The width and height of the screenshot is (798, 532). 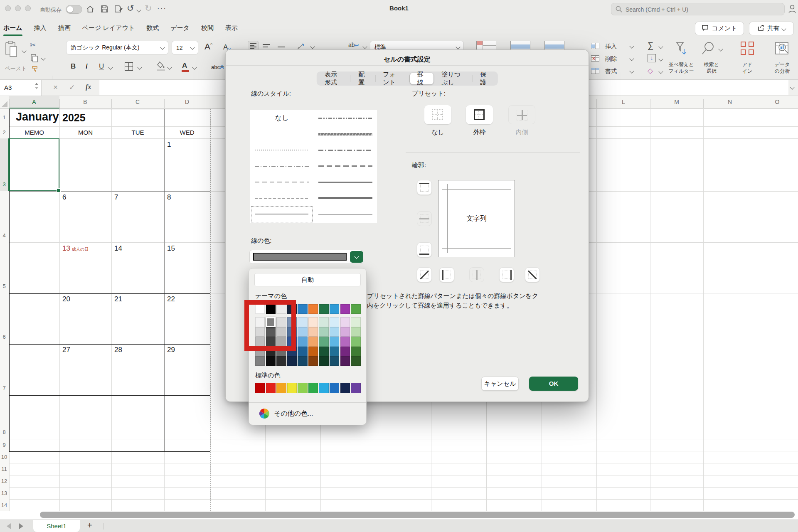 What do you see at coordinates (354, 45) in the screenshot?
I see `wrap-text-button: ab↩` at bounding box center [354, 45].